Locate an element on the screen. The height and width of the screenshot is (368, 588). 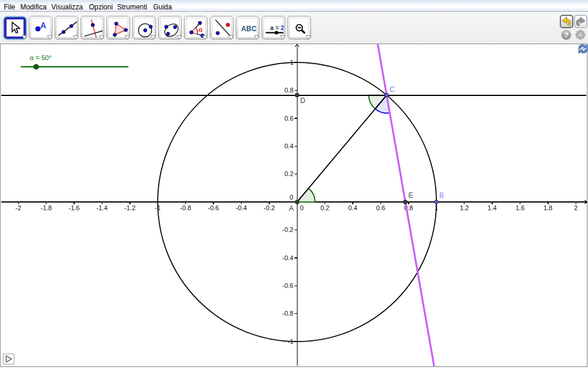
svg-text: -1.2 is located at coordinates (129, 208).